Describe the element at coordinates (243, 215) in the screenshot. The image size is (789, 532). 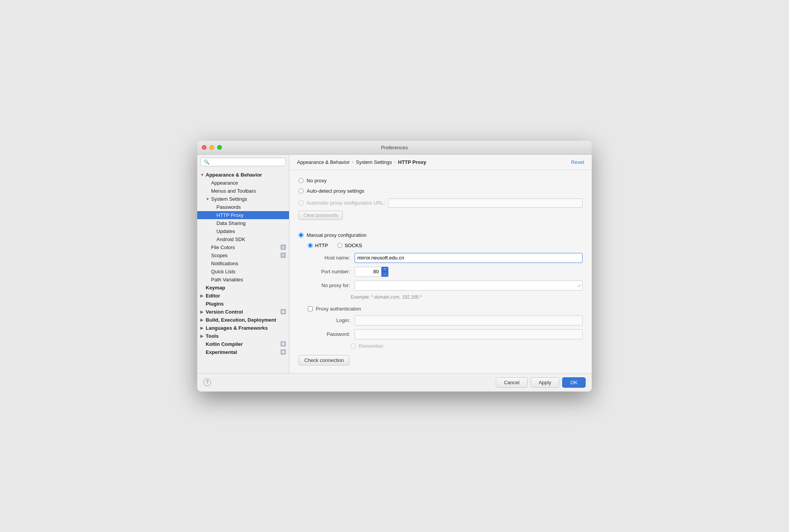
I see `sidebar-item-http-proxy: HTTP Proxy` at that location.